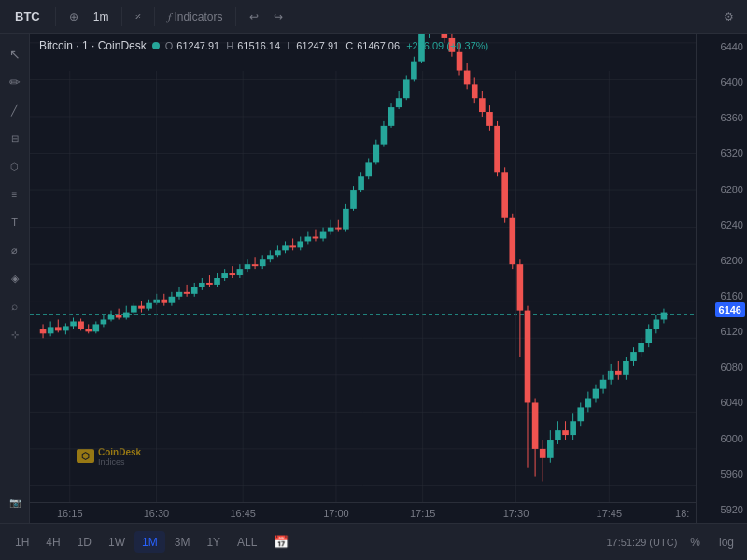 The height and width of the screenshot is (560, 747). Describe the element at coordinates (15, 222) in the screenshot. I see `text-tool: T` at that location.